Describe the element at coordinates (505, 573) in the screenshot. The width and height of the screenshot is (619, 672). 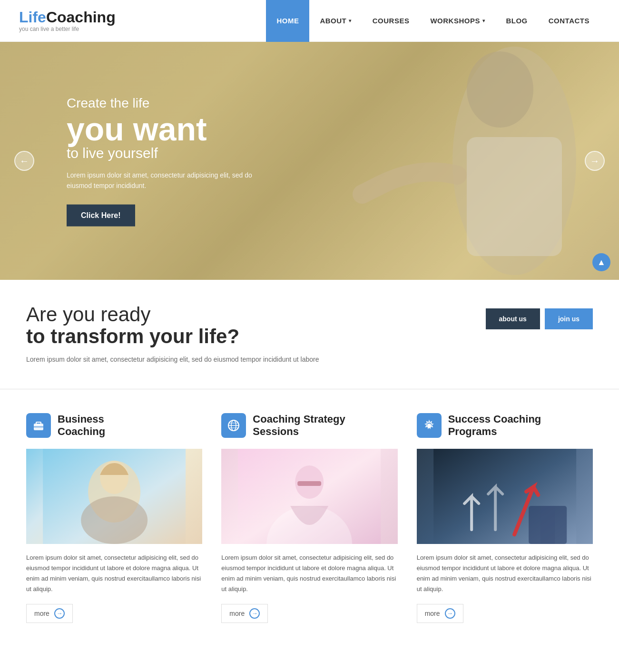
I see `service-desc-success: Lorem ipsum dolor sit amet, consectetur …` at that location.